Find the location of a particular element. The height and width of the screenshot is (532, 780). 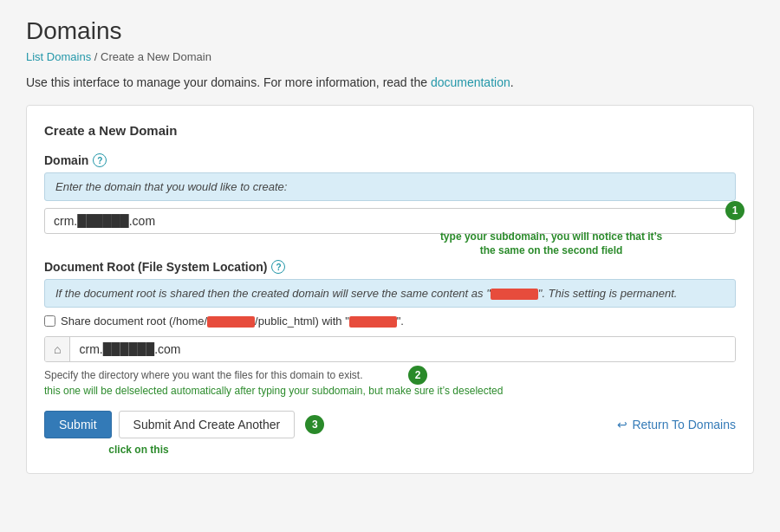

annotation-note-3: click on this is located at coordinates (139, 450).